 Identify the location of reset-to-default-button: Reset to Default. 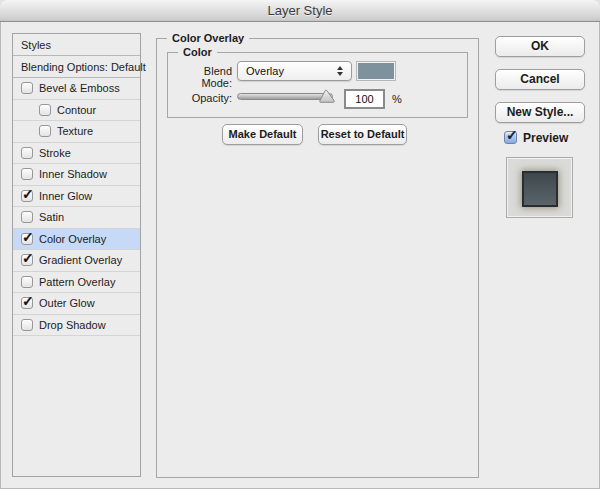
(362, 134).